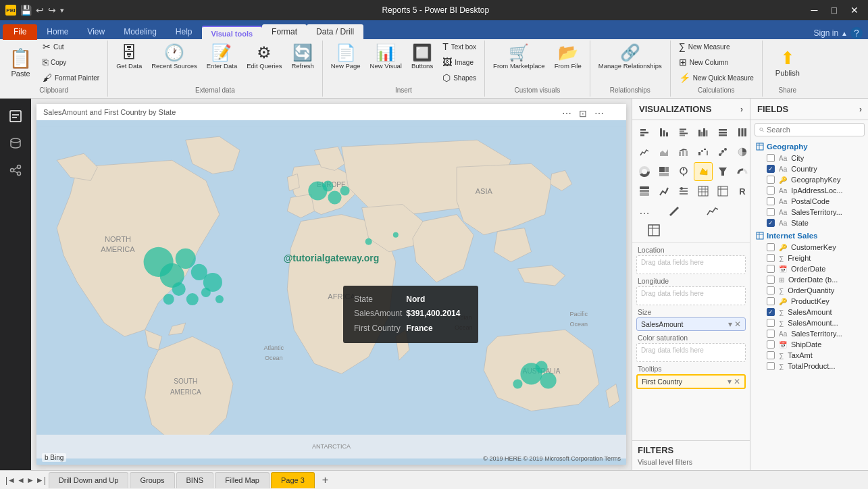  I want to click on tab-groups: Groups, so click(152, 480).